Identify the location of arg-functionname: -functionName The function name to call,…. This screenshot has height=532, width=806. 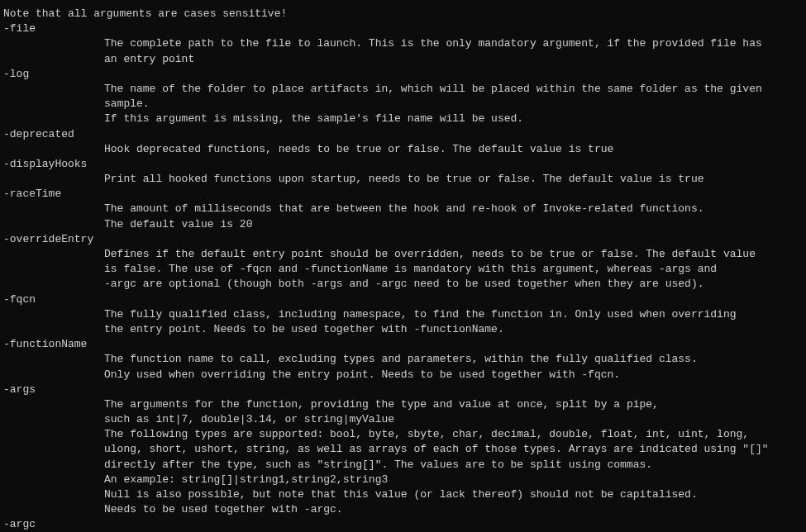
(403, 360).